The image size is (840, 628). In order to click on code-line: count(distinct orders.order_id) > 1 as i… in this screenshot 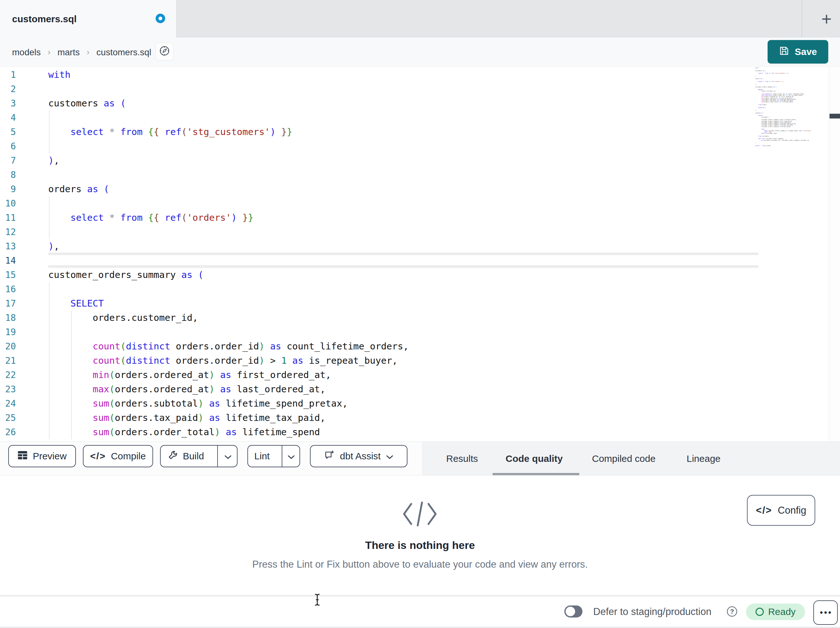, I will do `click(229, 361)`.